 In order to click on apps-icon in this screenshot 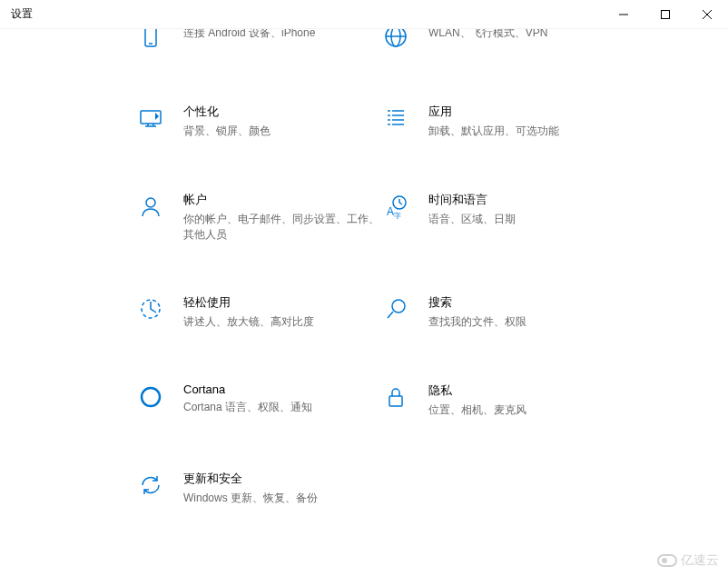, I will do `click(396, 118)`.